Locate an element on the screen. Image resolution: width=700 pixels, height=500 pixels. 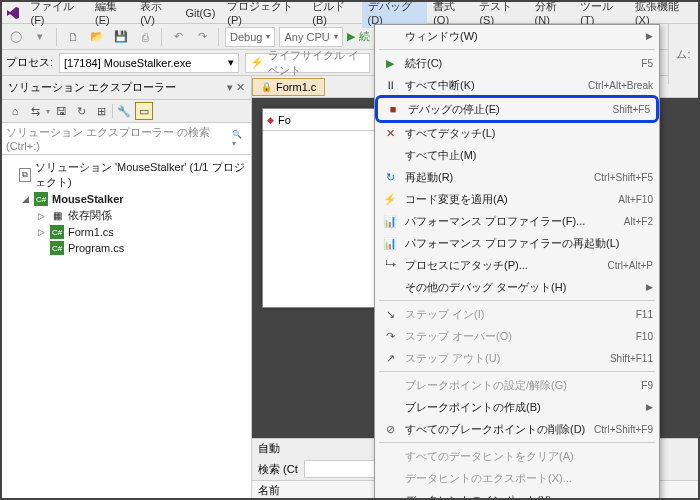
menu-item-label: デバッグの停止(E) is located at coordinates (507, 110).